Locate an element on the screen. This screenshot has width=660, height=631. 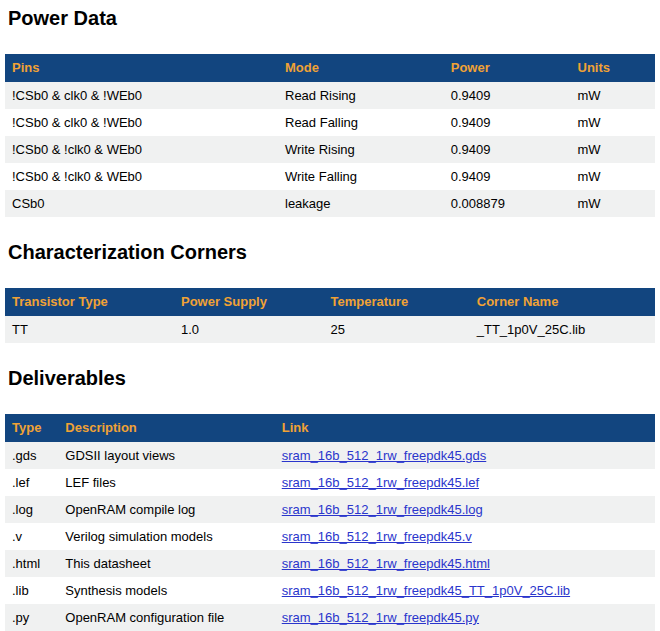
mode-cell: Write Falling is located at coordinates (361, 176).